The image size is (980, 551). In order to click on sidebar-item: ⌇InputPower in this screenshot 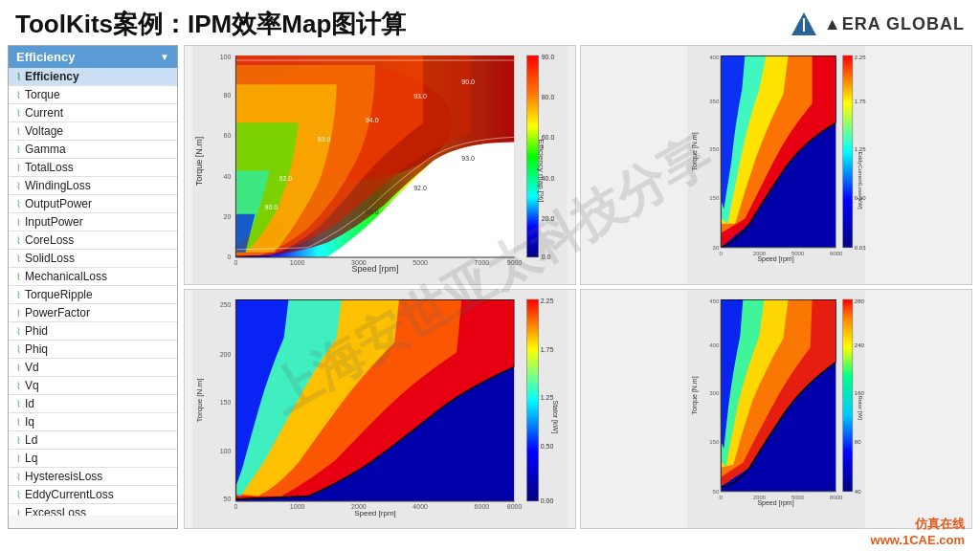, I will do `click(93, 222)`.